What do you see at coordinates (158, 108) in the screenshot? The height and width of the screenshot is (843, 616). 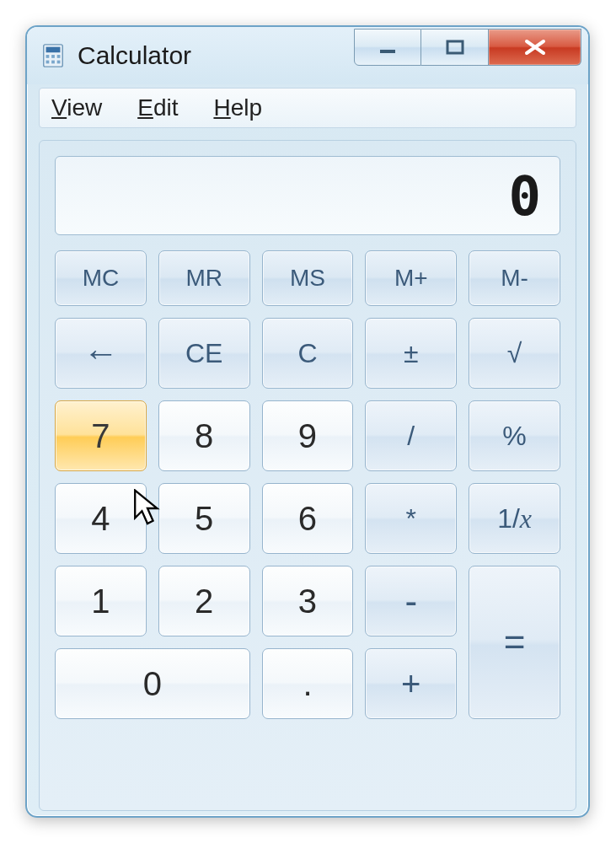 I see `menu-edit: Edit` at bounding box center [158, 108].